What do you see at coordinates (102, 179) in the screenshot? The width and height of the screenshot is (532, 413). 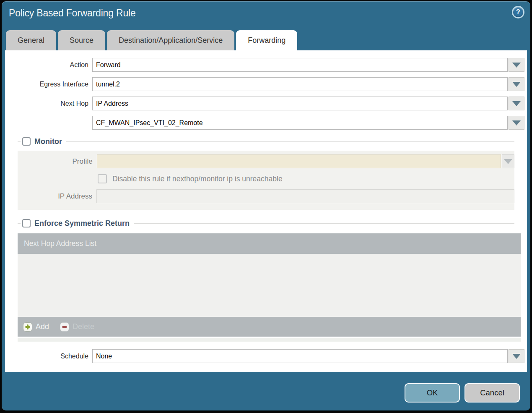 I see `disable-rule-checkbox-disabled` at bounding box center [102, 179].